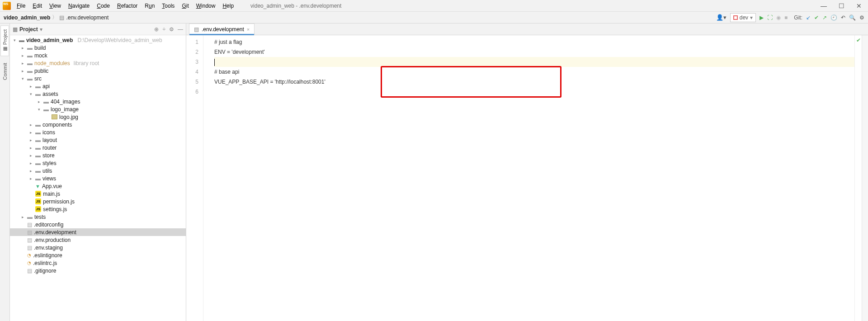  I want to click on coverage-icon: ◉, so click(778, 18).